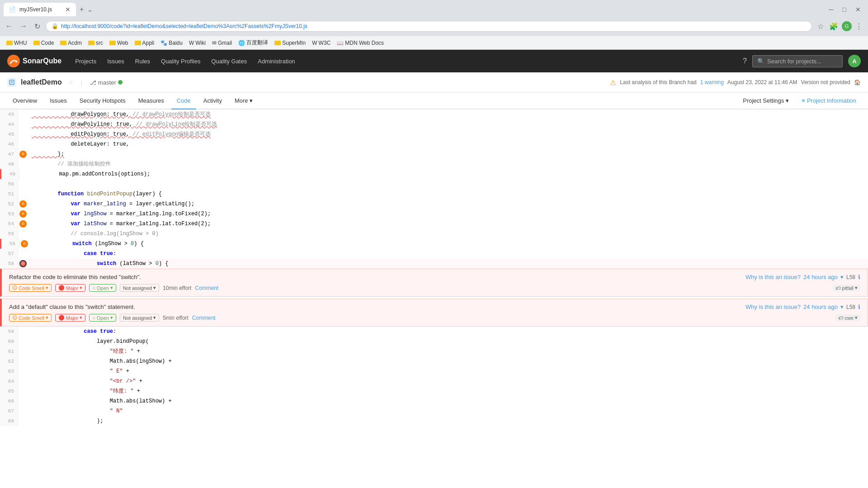 This screenshot has width=868, height=488. What do you see at coordinates (434, 244) in the screenshot?
I see `code-line-56: 56 ☹ switch (lngShow > 0) {` at bounding box center [434, 244].